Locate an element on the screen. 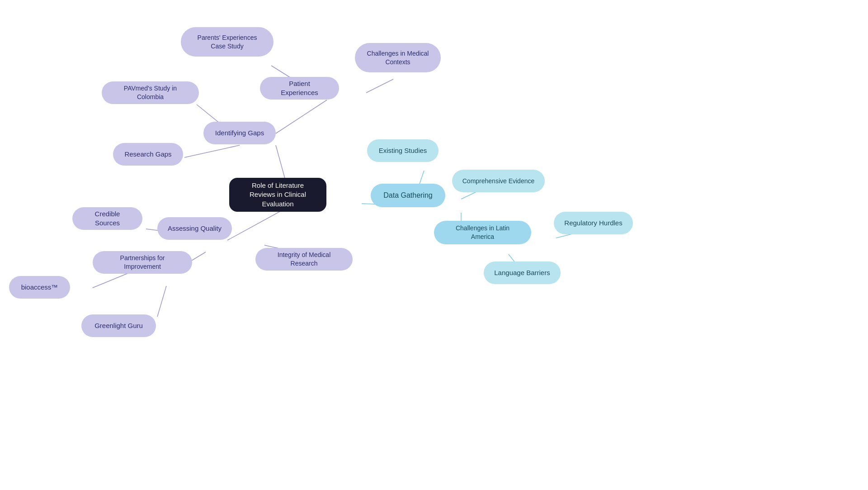 This screenshot has width=868, height=490. challenges-medical-node: Challenges in Medical Contexts is located at coordinates (398, 58).